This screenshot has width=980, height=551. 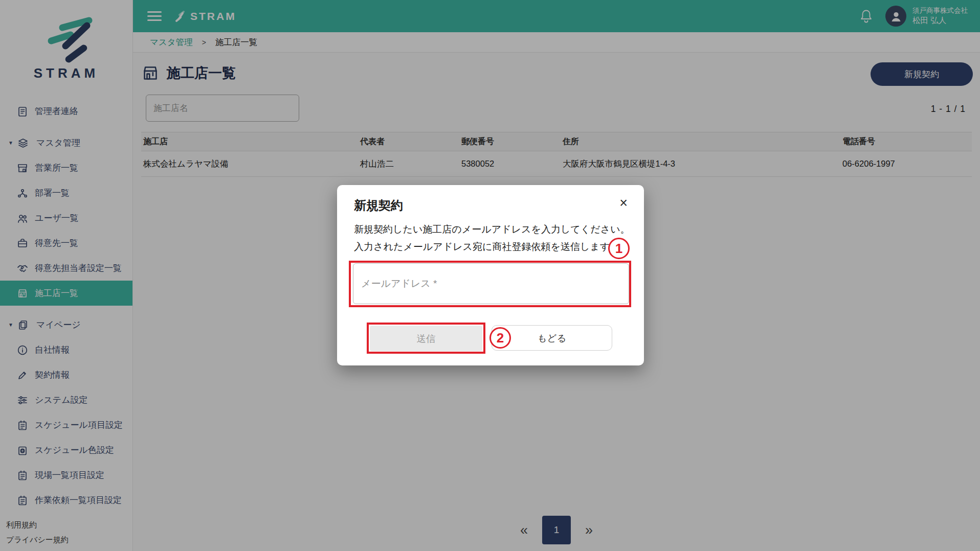 What do you see at coordinates (619, 248) in the screenshot?
I see `annotation-step-1: 1` at bounding box center [619, 248].